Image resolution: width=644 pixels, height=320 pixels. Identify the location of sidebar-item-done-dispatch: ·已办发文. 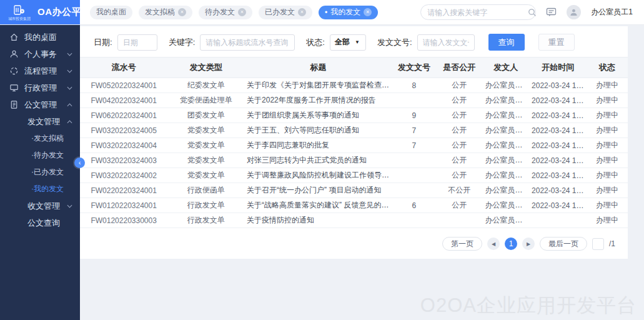
(40, 172).